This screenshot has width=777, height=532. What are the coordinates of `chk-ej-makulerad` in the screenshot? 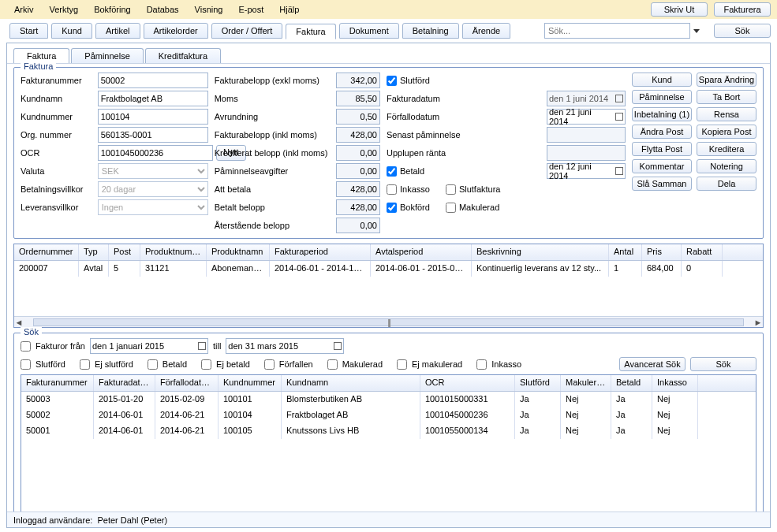 It's located at (402, 364).